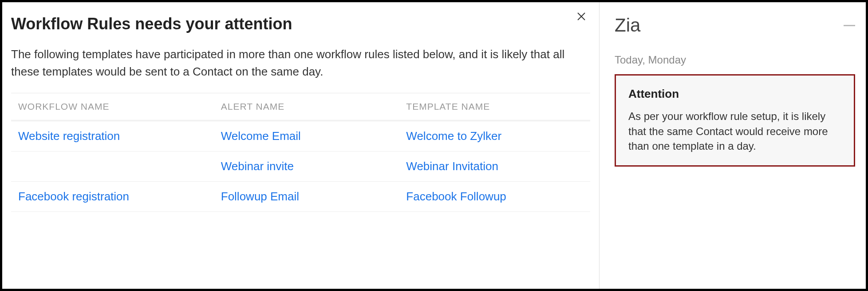 The image size is (868, 291). I want to click on minimize-icon, so click(849, 26).